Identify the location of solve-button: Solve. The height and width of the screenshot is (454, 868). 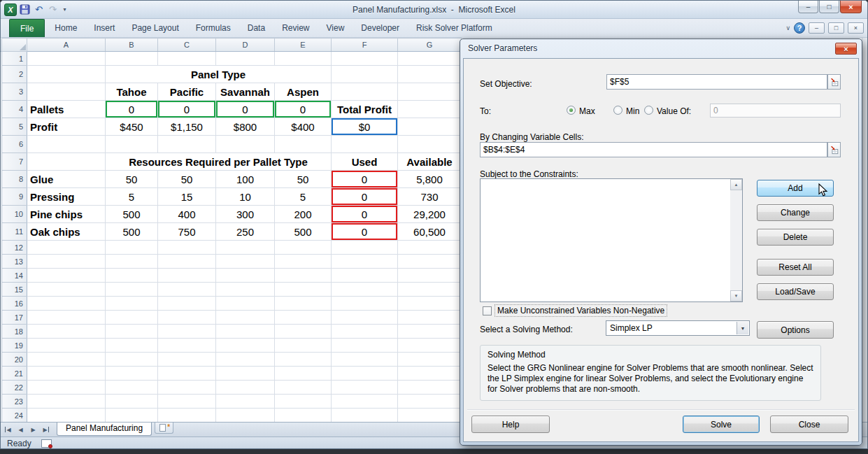
(721, 424).